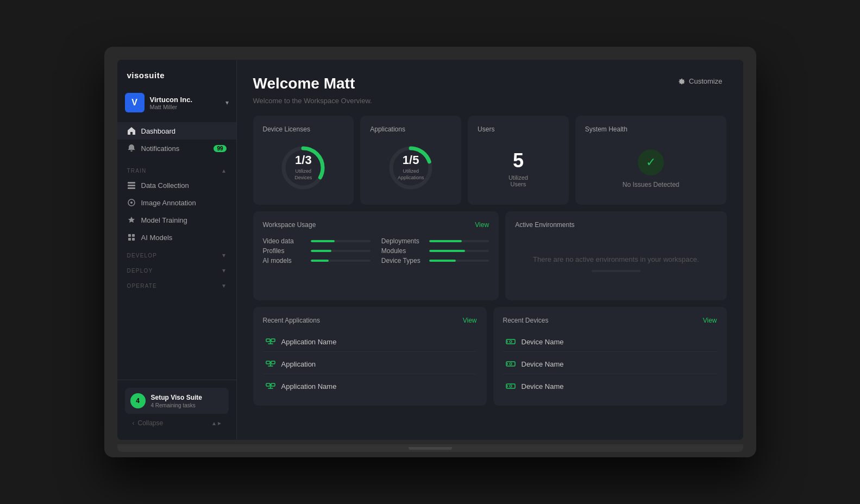  I want to click on recent-device-item-0: Device Name, so click(610, 342).